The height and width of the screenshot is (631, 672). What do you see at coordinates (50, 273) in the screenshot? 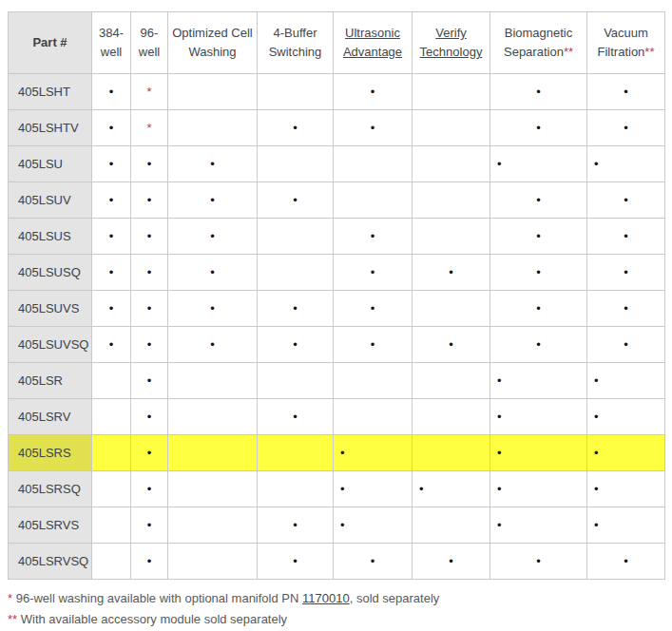
I see `part-number-cell: 405LSUSQ` at bounding box center [50, 273].